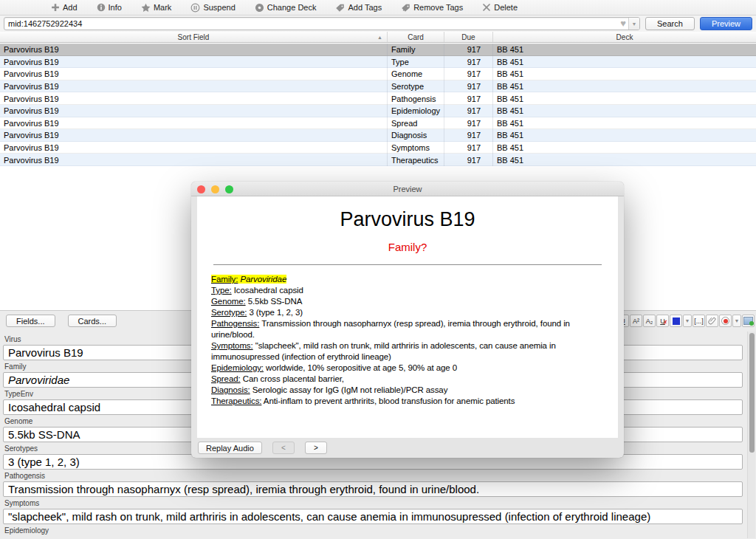 This screenshot has width=756, height=539. Describe the element at coordinates (216, 189) in the screenshot. I see `minimize-window-icon` at that location.